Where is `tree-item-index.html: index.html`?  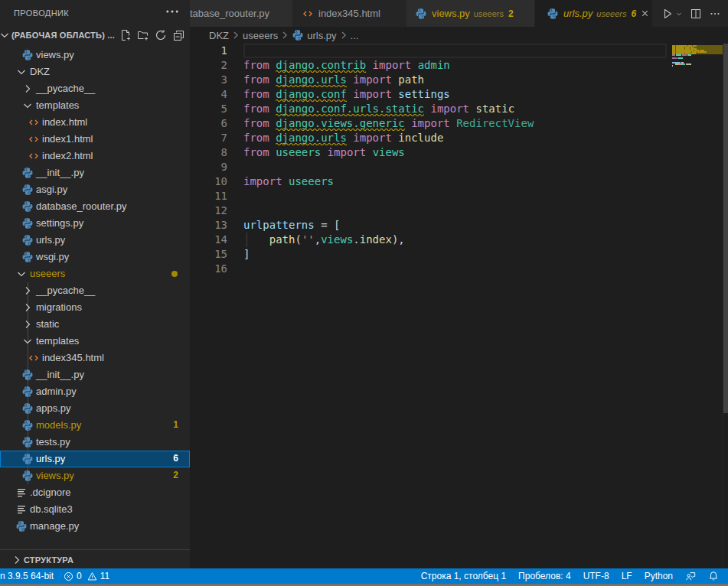 tree-item-index.html: index.html is located at coordinates (95, 122).